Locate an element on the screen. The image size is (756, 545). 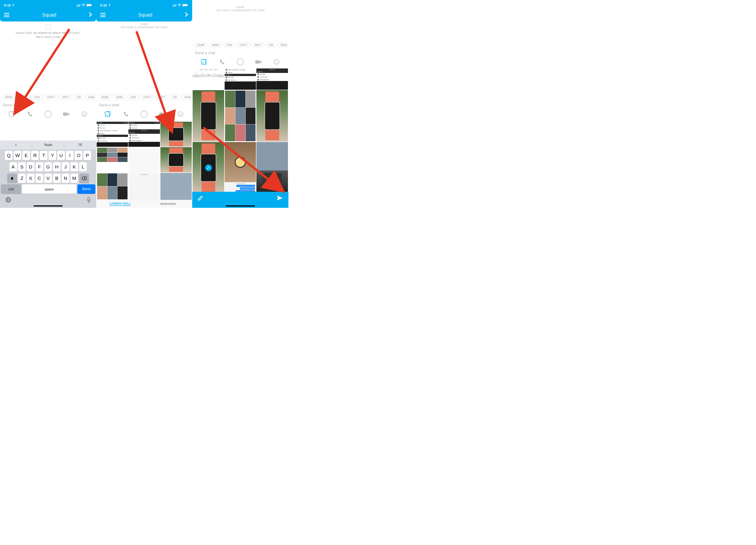
shift-key is located at coordinates (12, 178).